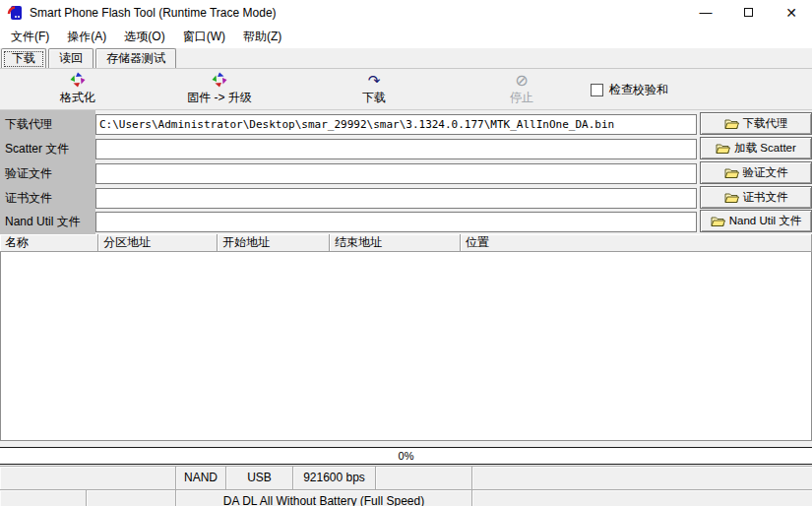 The image size is (812, 506). I want to click on browse-button-label: 下载代理, so click(766, 124).